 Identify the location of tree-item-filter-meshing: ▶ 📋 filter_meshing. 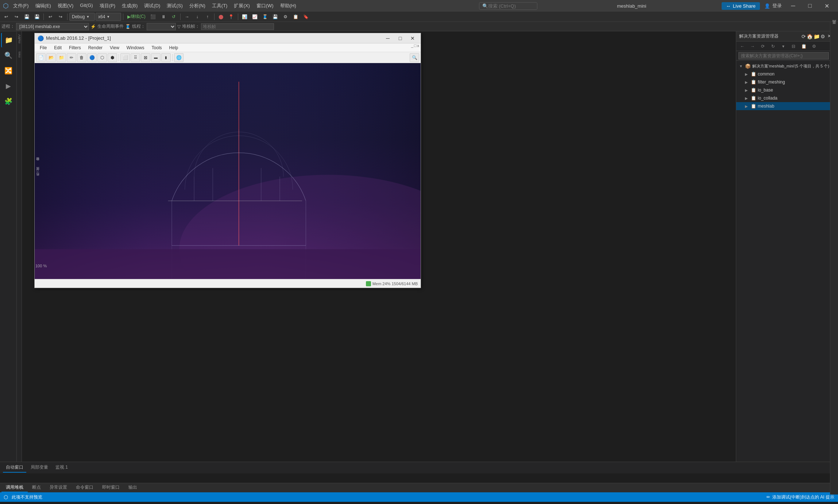
(787, 82).